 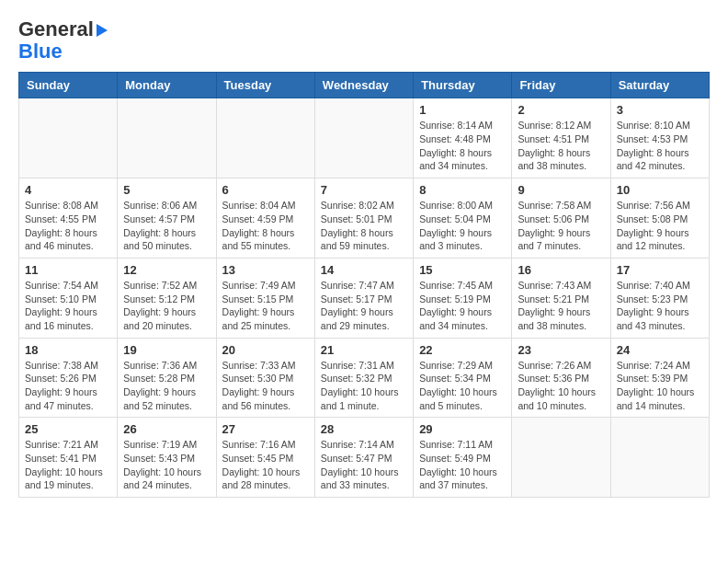 What do you see at coordinates (561, 305) in the screenshot?
I see `day-info: Sunrise: 7:43 AM Sunset: 5:21 PM Dayligh…` at bounding box center [561, 305].